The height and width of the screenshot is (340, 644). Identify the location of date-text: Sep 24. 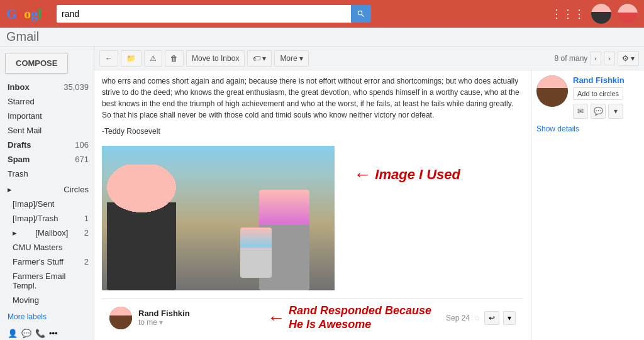
(458, 318).